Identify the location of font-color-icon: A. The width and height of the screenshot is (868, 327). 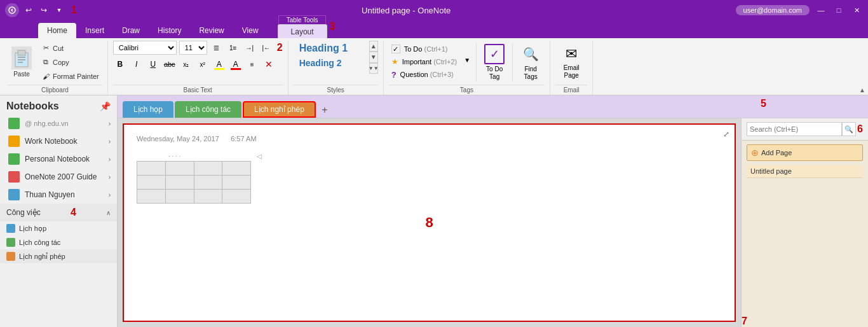
(236, 64).